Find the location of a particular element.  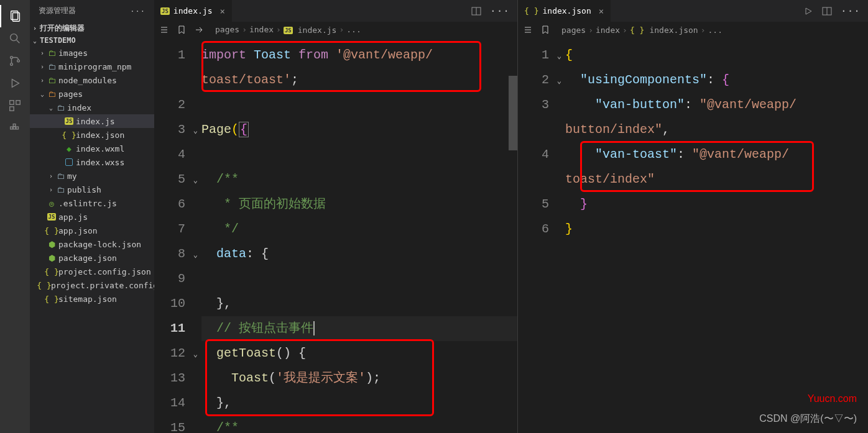

tree-label: package.json is located at coordinates (88, 258).